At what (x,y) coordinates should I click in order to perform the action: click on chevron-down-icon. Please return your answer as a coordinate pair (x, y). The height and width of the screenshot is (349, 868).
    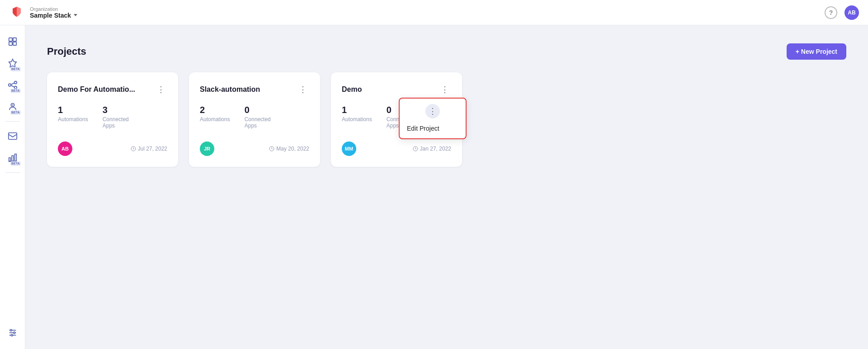
    Looking at the image, I should click on (75, 15).